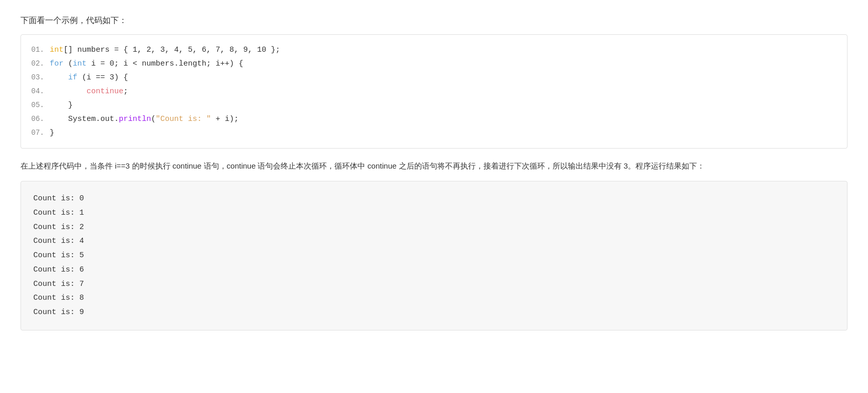  What do you see at coordinates (434, 133) in the screenshot?
I see `code-line-7: 07. }` at bounding box center [434, 133].